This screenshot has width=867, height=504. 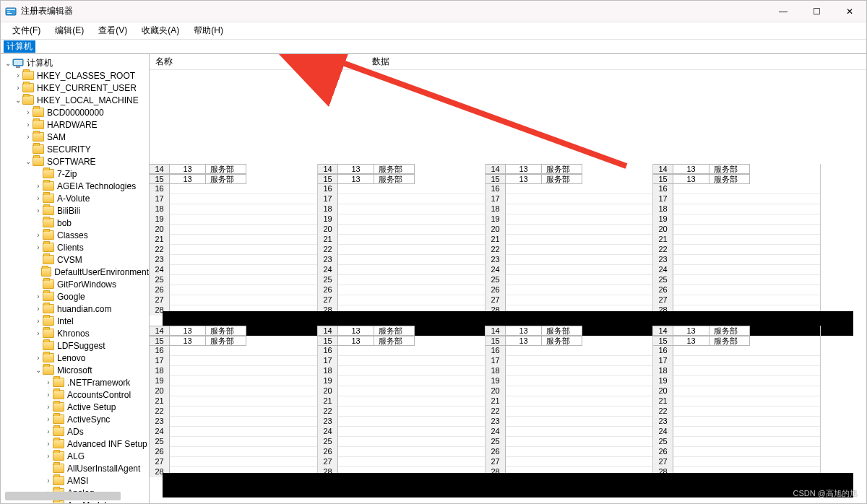 What do you see at coordinates (75, 88) in the screenshot?
I see `tree-hkcu: ›HKEY_CURRENT_USER` at bounding box center [75, 88].